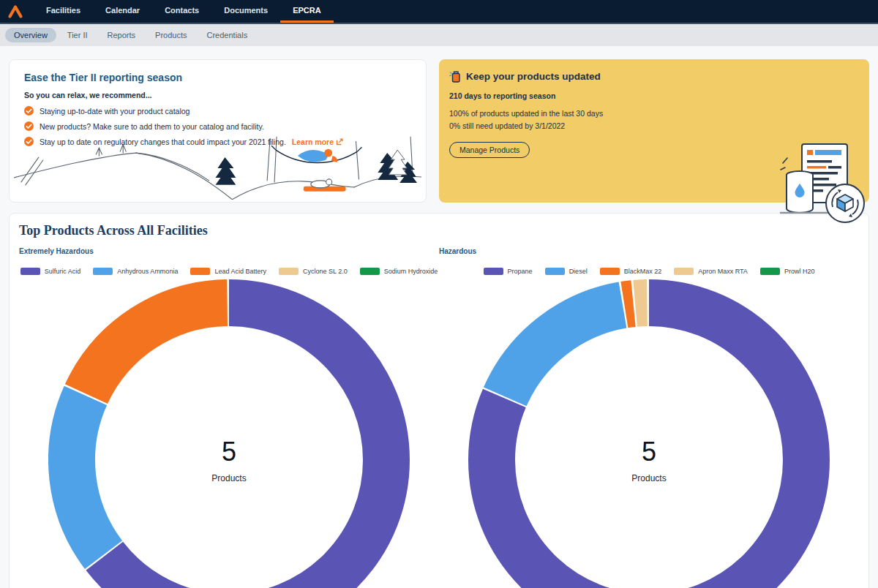 The image size is (878, 588). Describe the element at coordinates (455, 76) in the screenshot. I see `product-container-icon` at that location.